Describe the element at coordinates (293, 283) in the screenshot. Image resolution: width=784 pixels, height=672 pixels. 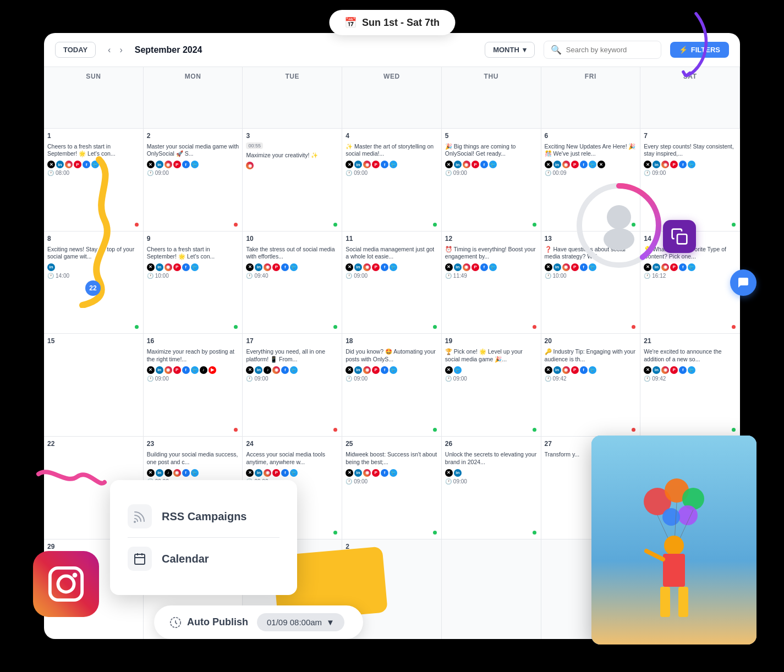
I see `calendar-cell: 10Take the stress out of social media wi…` at that location.